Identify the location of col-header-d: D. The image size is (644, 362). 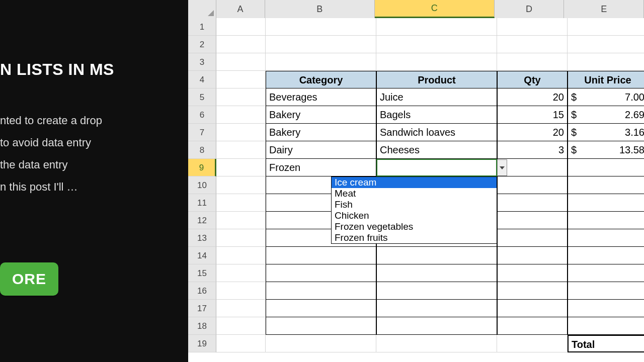
(529, 9).